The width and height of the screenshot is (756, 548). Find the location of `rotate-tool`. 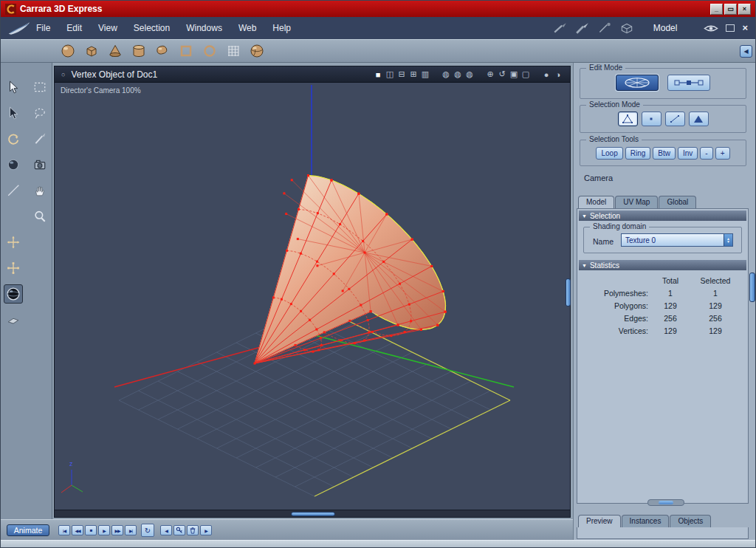

rotate-tool is located at coordinates (13, 139).